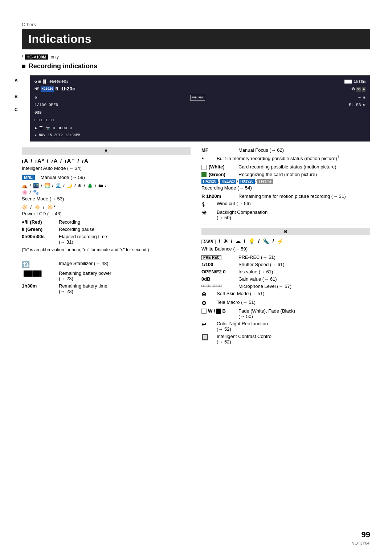 This screenshot has width=392, height=554. I want to click on vqt-code: VQT3Y04, so click(361, 543).